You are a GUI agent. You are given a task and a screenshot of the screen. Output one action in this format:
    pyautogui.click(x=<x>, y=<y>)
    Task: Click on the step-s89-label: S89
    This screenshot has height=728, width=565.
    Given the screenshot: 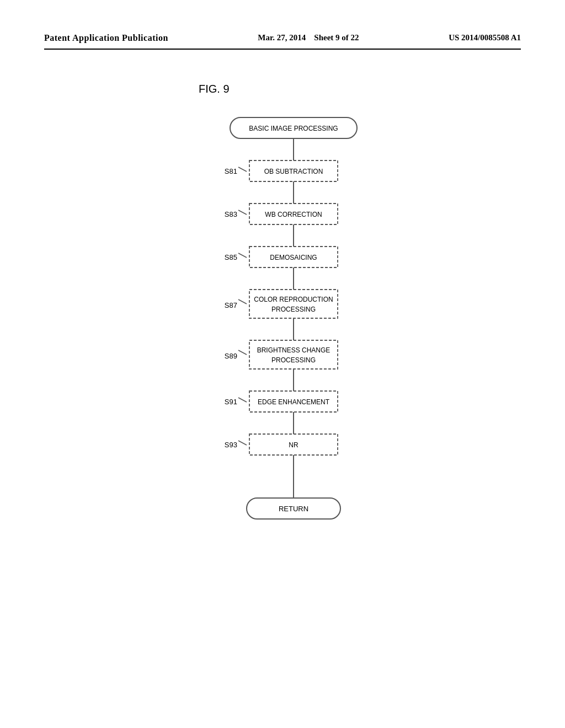 What is the action you would take?
    pyautogui.click(x=231, y=356)
    